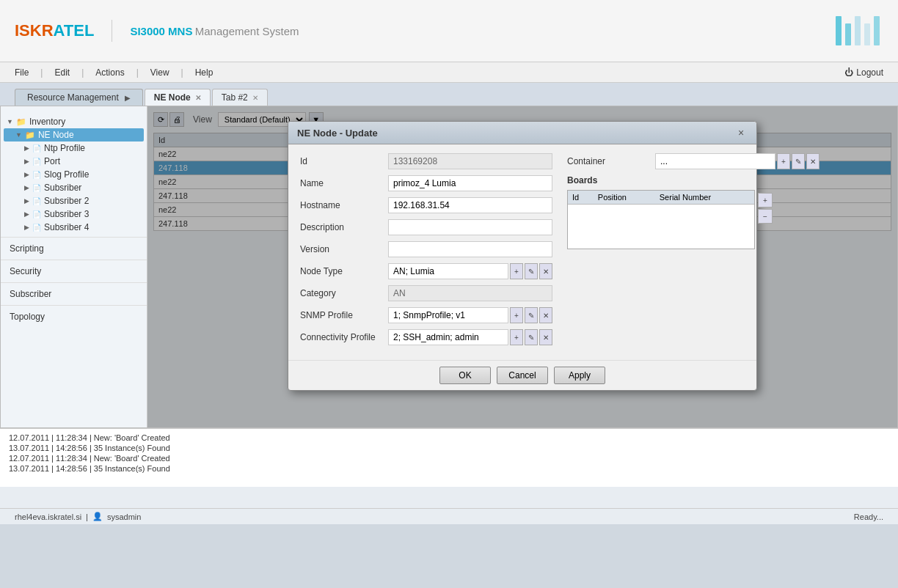  Describe the element at coordinates (110, 73) in the screenshot. I see `menu-actions: Actions` at that location.